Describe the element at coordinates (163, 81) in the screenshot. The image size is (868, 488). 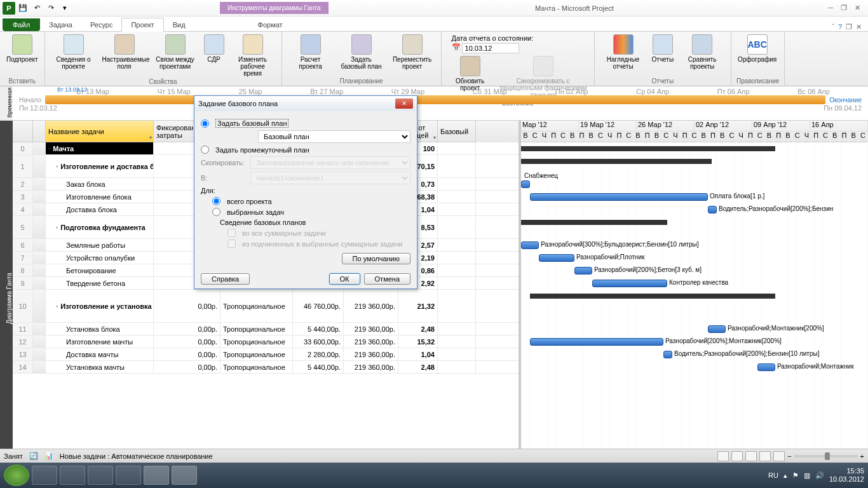
I see `group-properties: Свойства` at that location.